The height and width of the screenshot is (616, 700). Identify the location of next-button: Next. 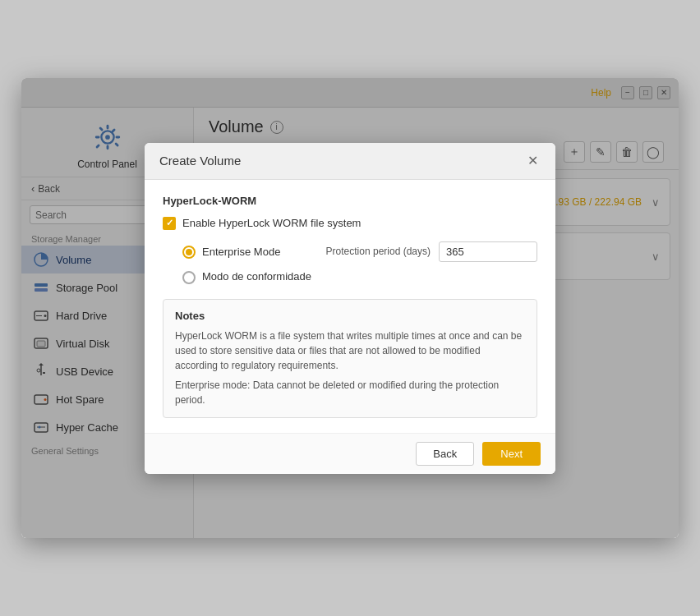
(511, 453).